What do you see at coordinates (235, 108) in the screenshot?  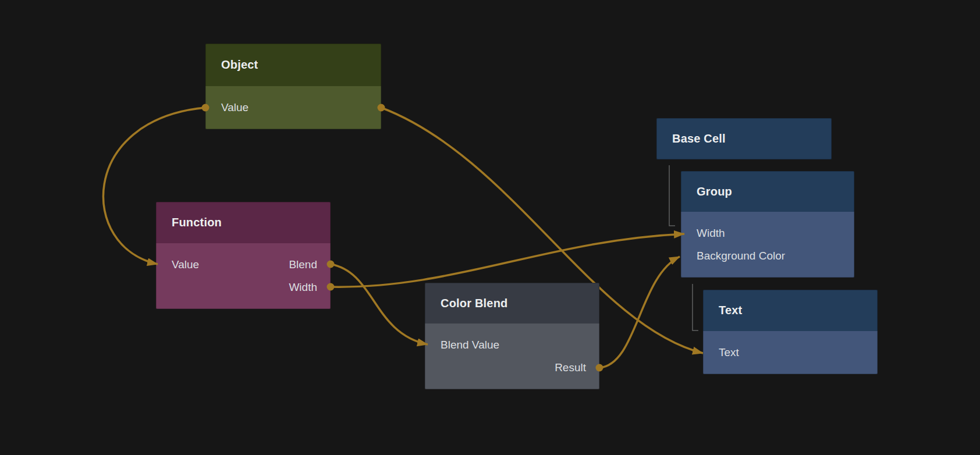 I see `port-label-value: Value` at bounding box center [235, 108].